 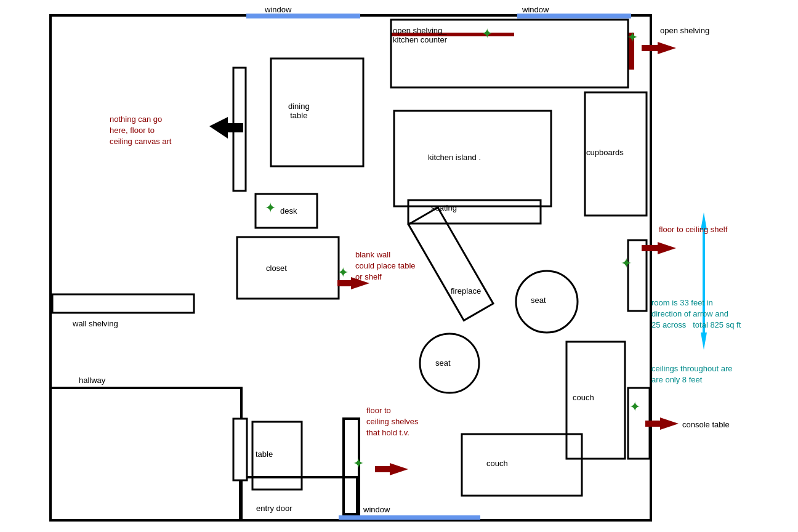 I want to click on wall-shelving-label: wall shelving, so click(x=95, y=324).